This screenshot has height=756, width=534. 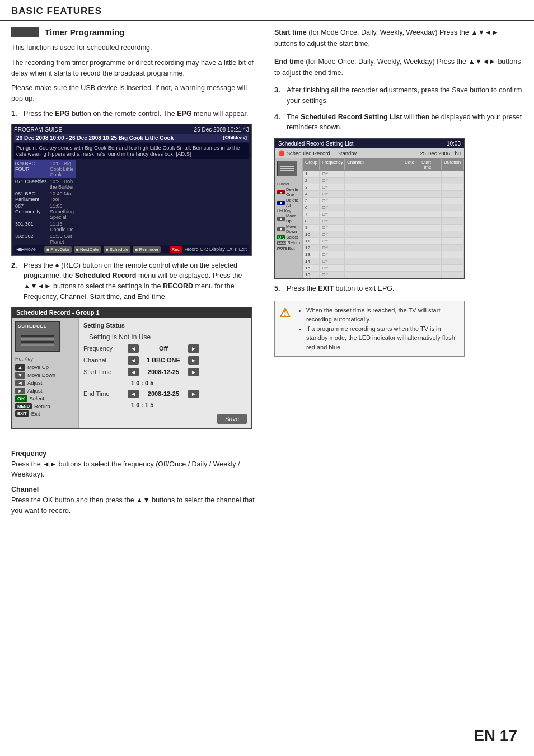 I want to click on srsl-table-header: Group Frequency Channel Date Start Time …, so click(x=383, y=165).